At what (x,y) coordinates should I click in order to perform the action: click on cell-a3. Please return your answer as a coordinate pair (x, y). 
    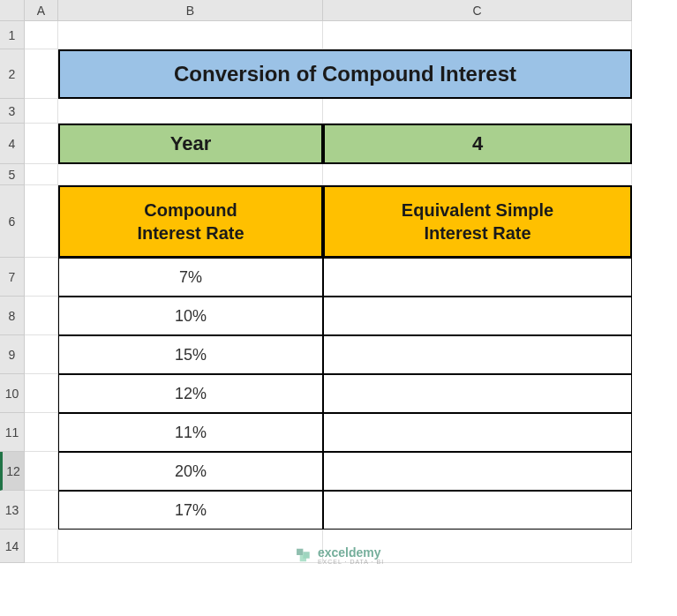
    Looking at the image, I should click on (41, 111).